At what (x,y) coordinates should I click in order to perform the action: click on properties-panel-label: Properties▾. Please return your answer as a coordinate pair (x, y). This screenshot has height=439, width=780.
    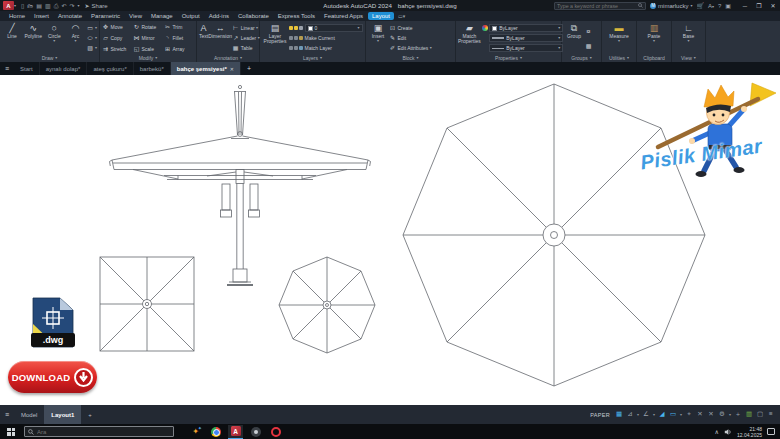
    Looking at the image, I should click on (508, 58).